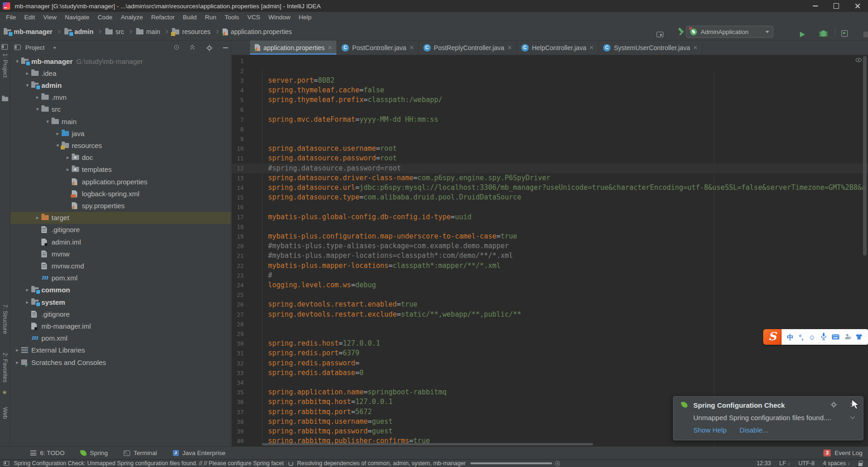 The image size is (868, 467). I want to click on editor-line-1: 1, so click(550, 61).